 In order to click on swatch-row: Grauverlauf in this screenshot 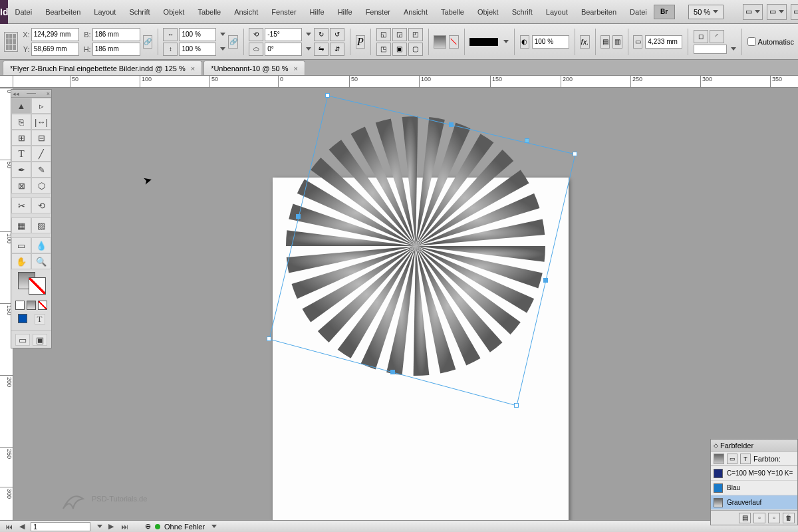, I will do `click(754, 503)`.